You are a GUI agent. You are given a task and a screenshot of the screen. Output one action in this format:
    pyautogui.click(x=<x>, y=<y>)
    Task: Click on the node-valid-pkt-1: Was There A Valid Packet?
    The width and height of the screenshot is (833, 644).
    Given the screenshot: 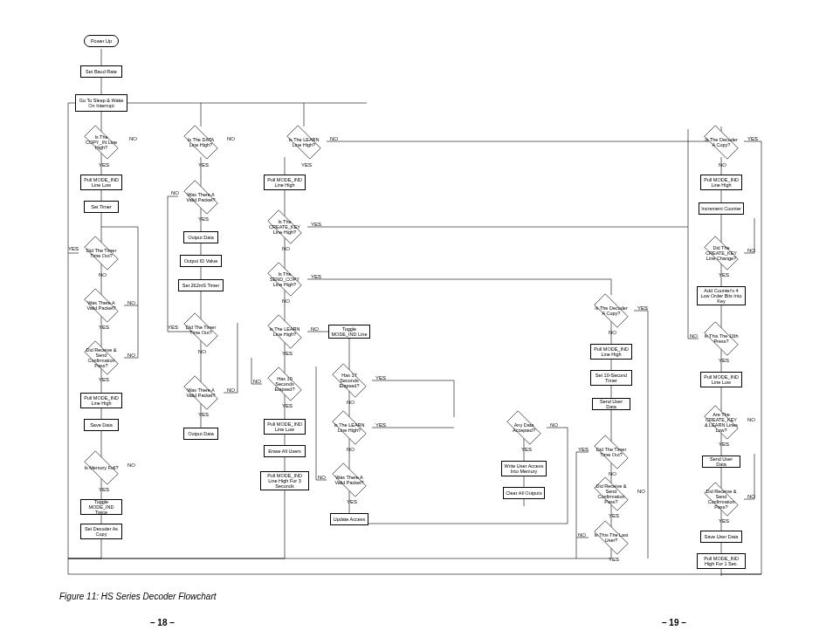 What is the action you would take?
    pyautogui.click(x=101, y=305)
    